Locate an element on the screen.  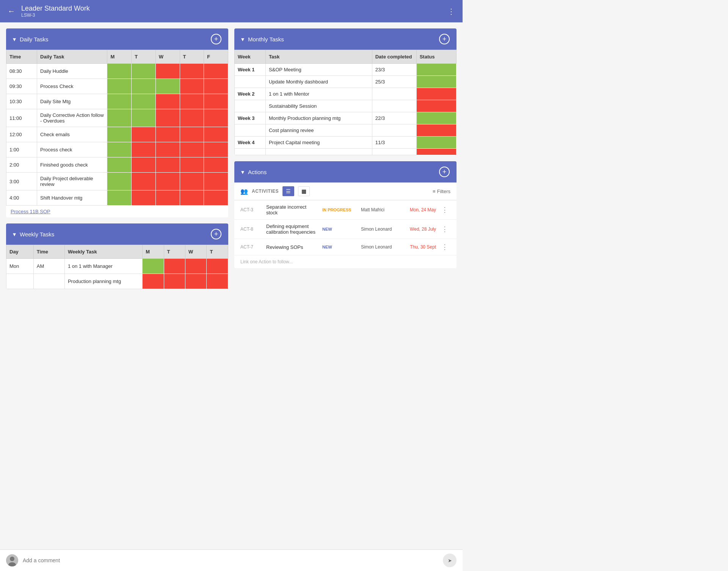
filters-button: ≡ Filters is located at coordinates (441, 191).